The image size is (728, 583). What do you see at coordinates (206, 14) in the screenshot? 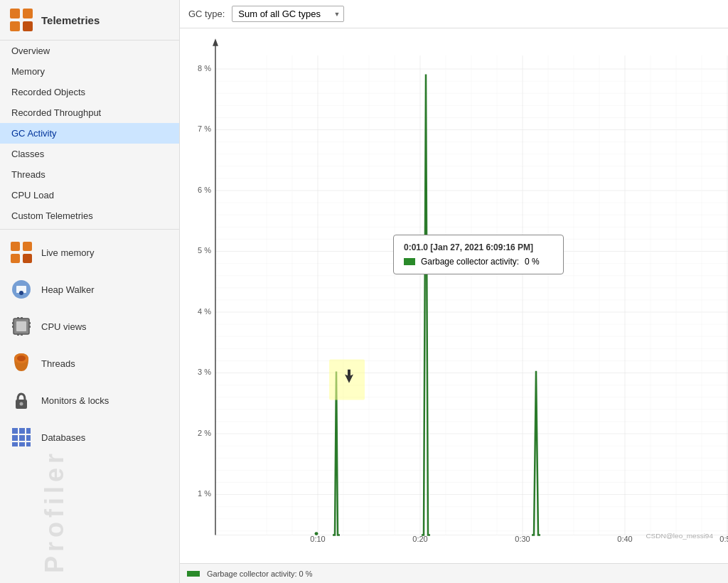
I see `gc-type-label: GC type:` at bounding box center [206, 14].